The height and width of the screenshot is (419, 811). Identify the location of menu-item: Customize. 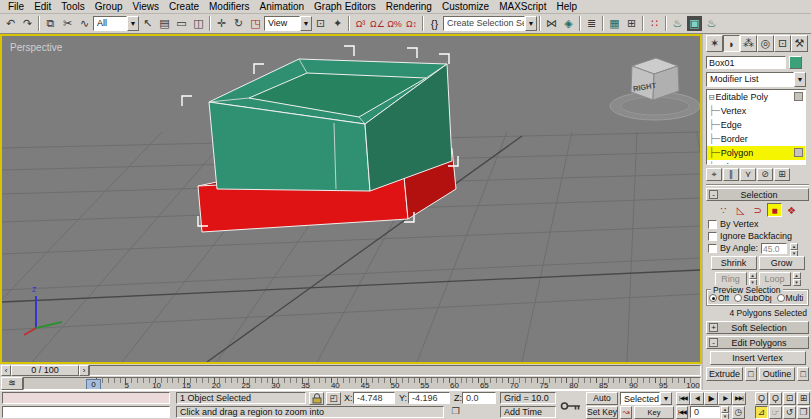
(466, 6).